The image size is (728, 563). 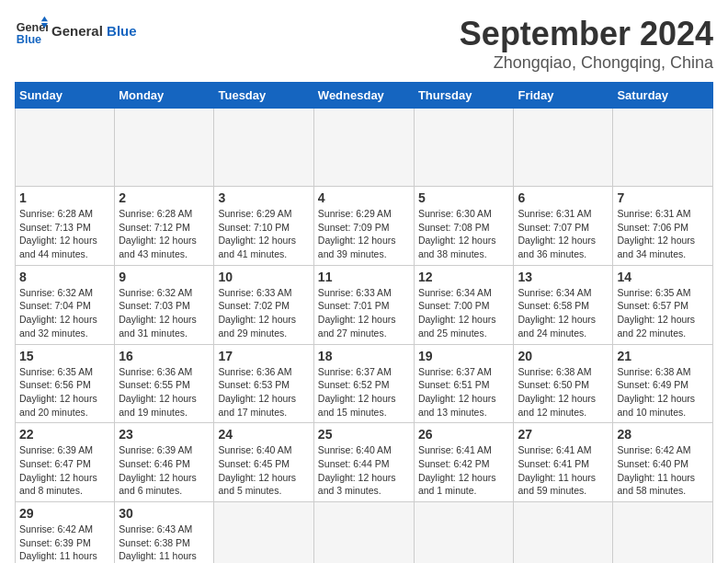 What do you see at coordinates (364, 534) in the screenshot?
I see `week-row-5: 29Sunrise: 6:42 AMSunset: 6:39 PMDayligh…` at bounding box center [364, 534].